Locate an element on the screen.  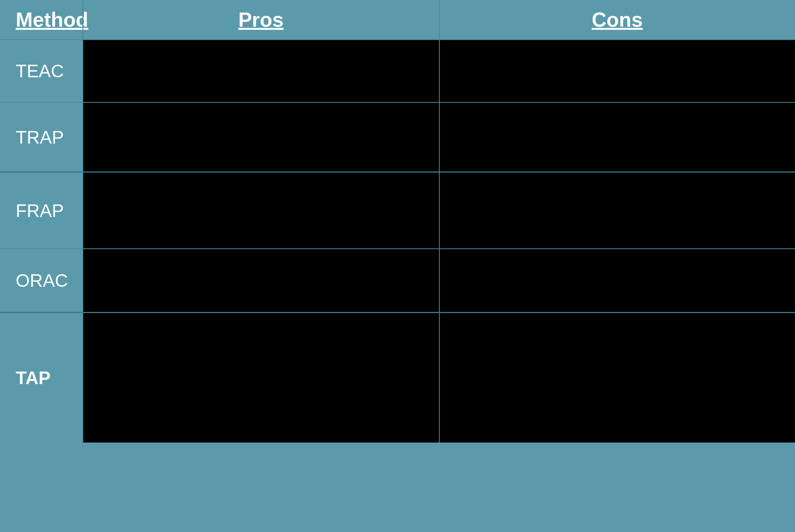
table-header: Method Pros Cons is located at coordinates (397, 20).